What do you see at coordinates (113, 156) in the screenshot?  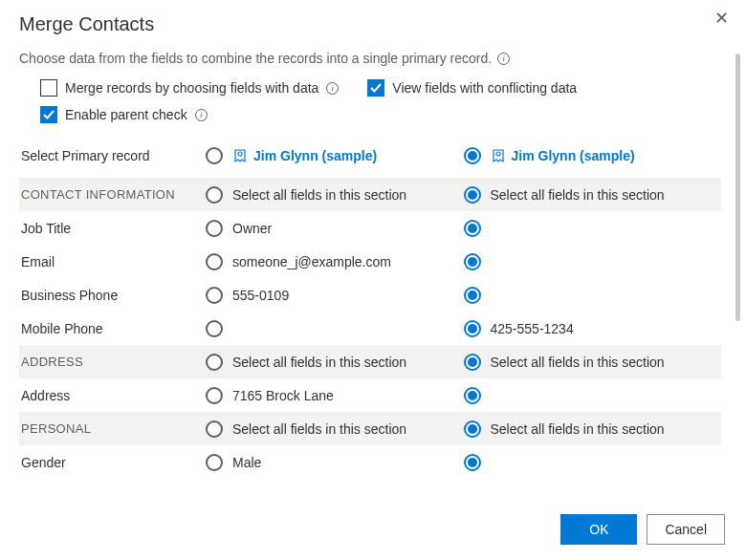 I see `primary-record-label: Select Primary record` at bounding box center [113, 156].